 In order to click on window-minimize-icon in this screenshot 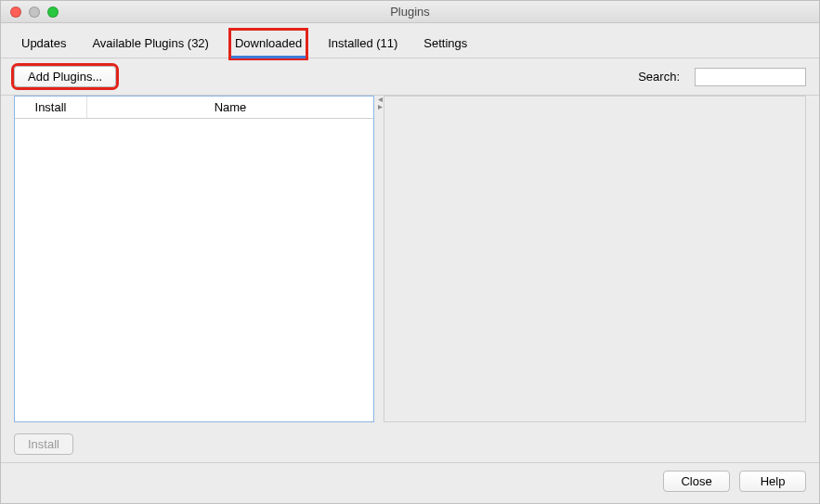, I will do `click(34, 12)`.